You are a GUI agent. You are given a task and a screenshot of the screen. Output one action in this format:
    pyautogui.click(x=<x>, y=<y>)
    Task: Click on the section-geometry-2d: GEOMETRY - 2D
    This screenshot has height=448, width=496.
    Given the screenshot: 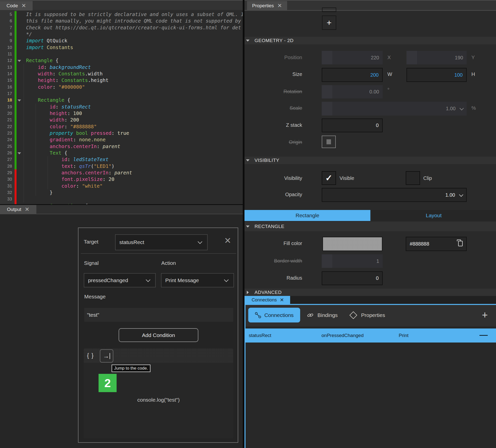 What is the action you would take?
    pyautogui.click(x=370, y=41)
    